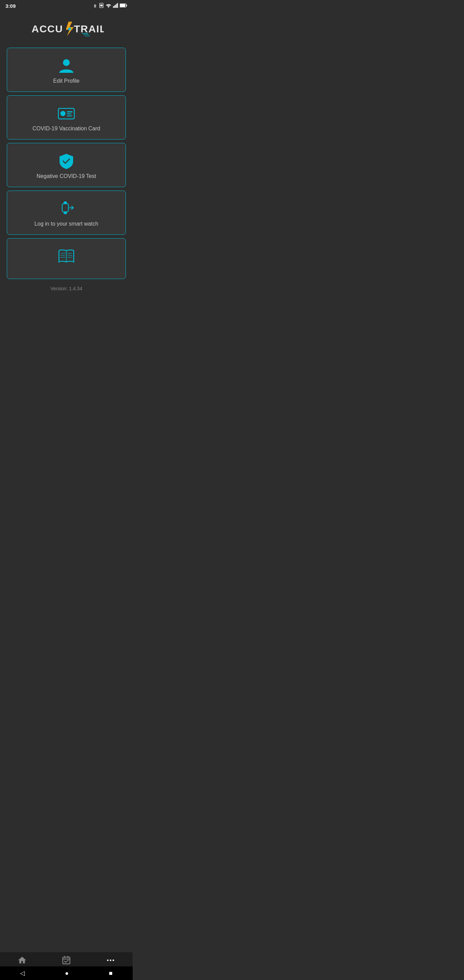 The width and height of the screenshot is (464, 980). I want to click on media-icon: ⏸, so click(95, 6).